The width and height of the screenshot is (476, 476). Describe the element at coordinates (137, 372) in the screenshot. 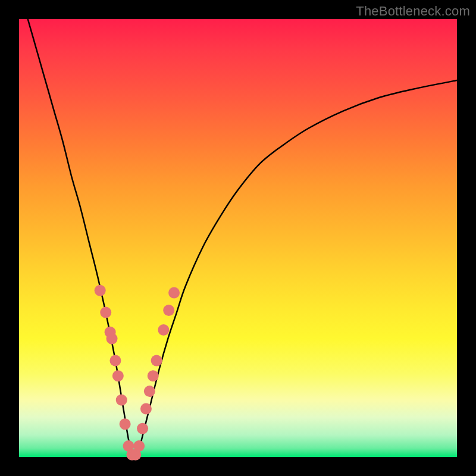

I see `highlight-dots` at that location.